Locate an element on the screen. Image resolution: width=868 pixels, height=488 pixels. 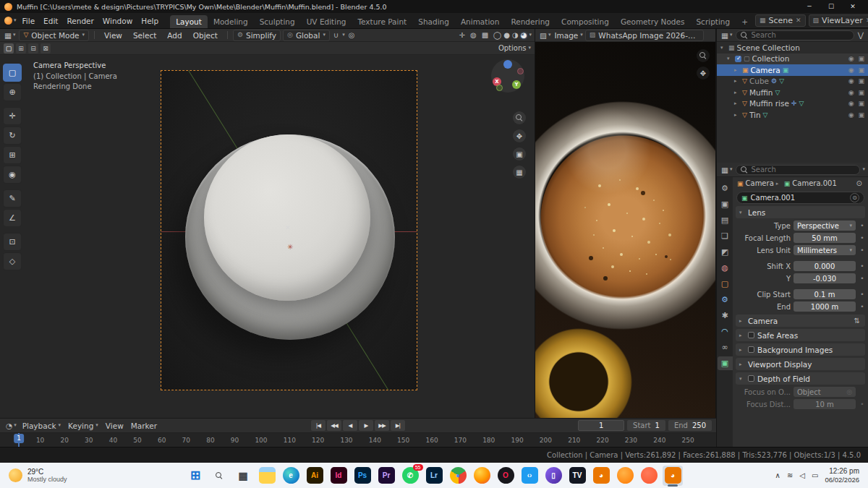
network-icon: ≋ is located at coordinates (790, 476).